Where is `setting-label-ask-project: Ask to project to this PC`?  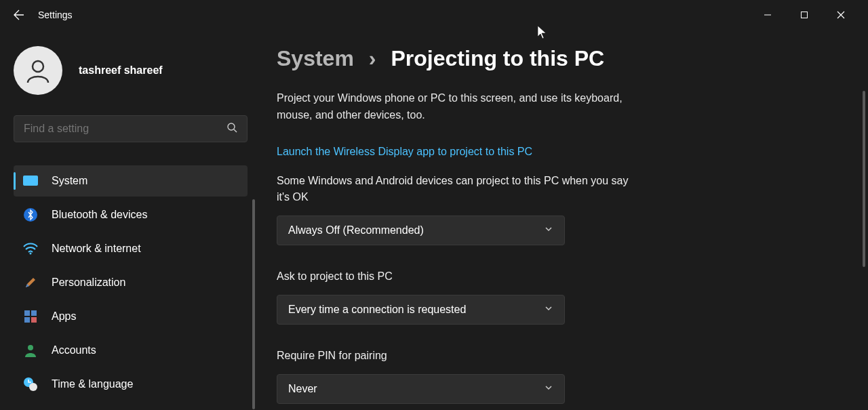
setting-label-ask-project: Ask to project to this PC is located at coordinates (460, 276).